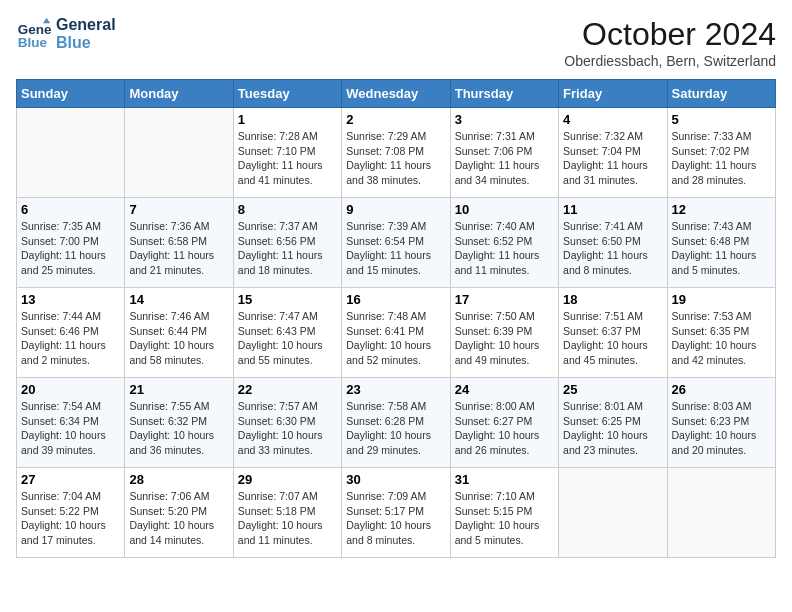 This screenshot has height=612, width=792. I want to click on calendar-cell: 26Sunrise: 8:03 AMSunset: 6:23 PMDayligh…, so click(721, 423).